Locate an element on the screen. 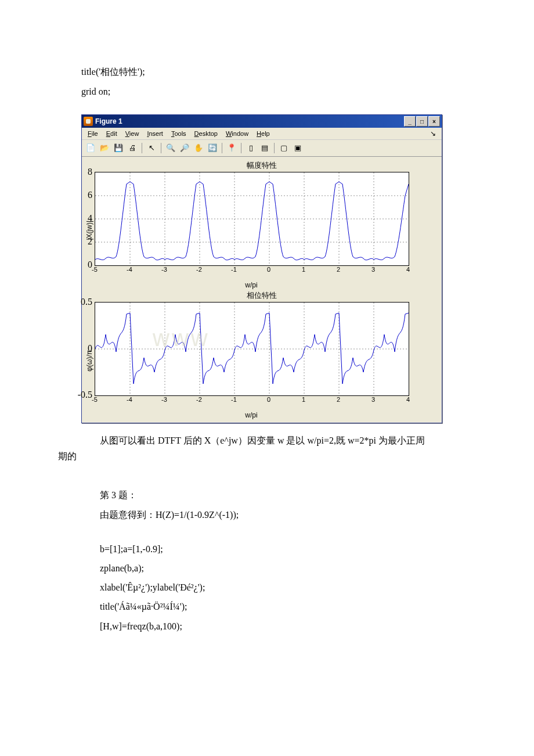 Image resolution: width=534 pixels, height=756 pixels. chart1-xtick: 2 is located at coordinates (338, 269).